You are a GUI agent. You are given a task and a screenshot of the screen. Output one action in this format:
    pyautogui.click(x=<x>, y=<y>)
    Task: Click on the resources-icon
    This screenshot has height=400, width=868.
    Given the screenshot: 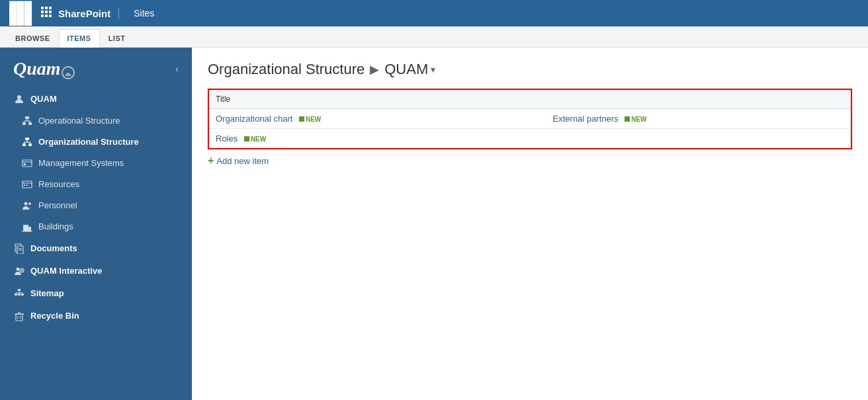 What is the action you would take?
    pyautogui.click(x=27, y=184)
    